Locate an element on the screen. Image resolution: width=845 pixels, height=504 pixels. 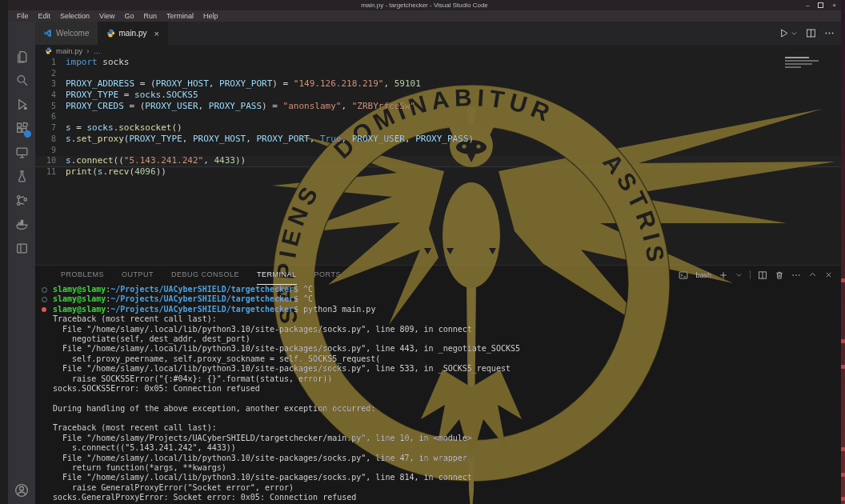
line-number: 3 is located at coordinates (46, 84).